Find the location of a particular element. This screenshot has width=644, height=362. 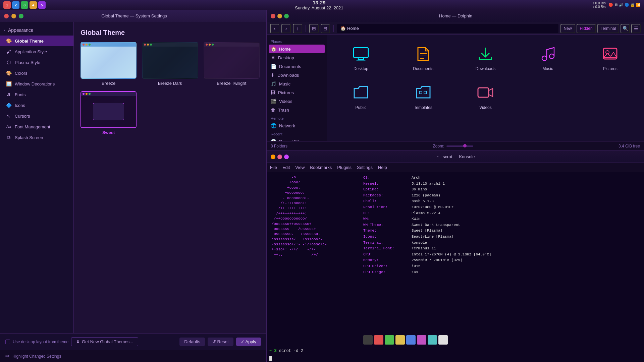

sidebar-item-cursors: ↖ Cursors is located at coordinates (37, 116).